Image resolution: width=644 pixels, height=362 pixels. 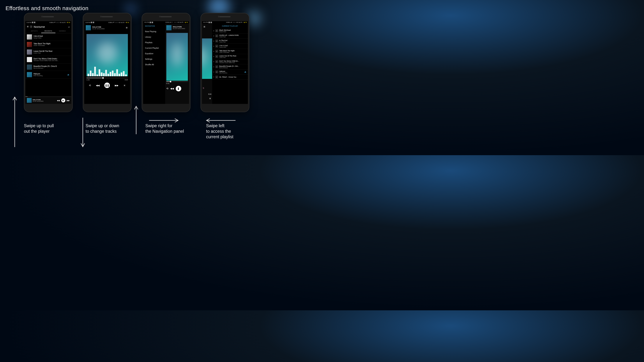 I want to click on nav-item: Playlists, so click(x=154, y=42).